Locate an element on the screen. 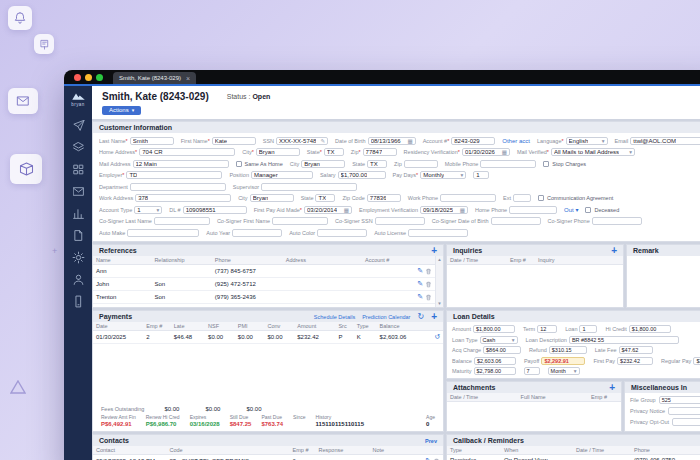 The width and height of the screenshot is (700, 460). field-input-home-address: 704 CR is located at coordinates (187, 152).